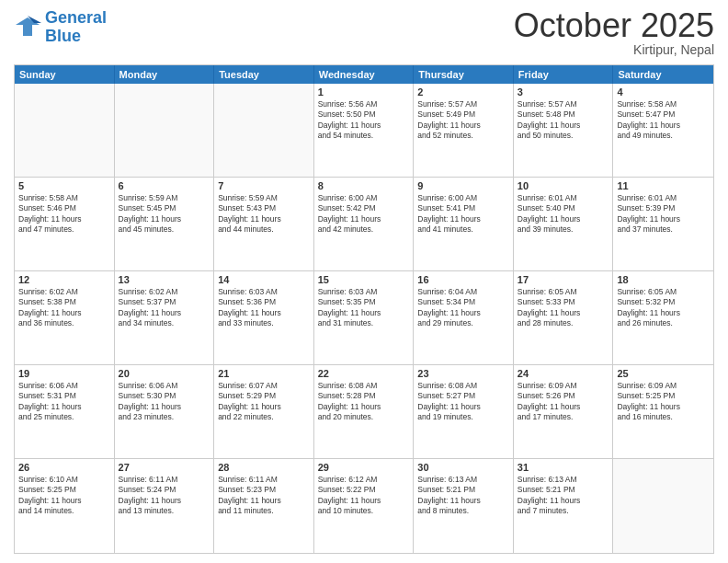 Image resolution: width=728 pixels, height=563 pixels. What do you see at coordinates (564, 131) in the screenshot?
I see `day-cell-3: 3Sunrise: 5:57 AM Sunset: 5:48 PM Daylig…` at bounding box center [564, 131].